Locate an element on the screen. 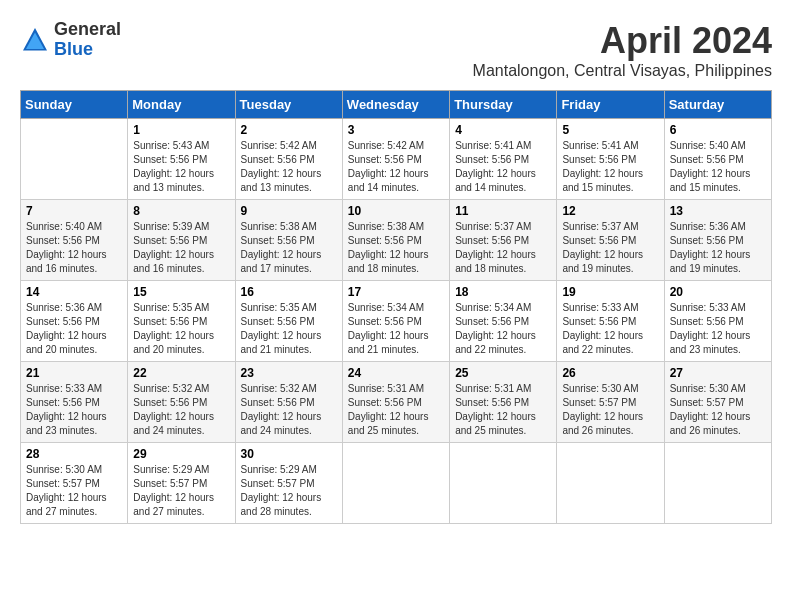  day-number: 21 is located at coordinates (74, 373).